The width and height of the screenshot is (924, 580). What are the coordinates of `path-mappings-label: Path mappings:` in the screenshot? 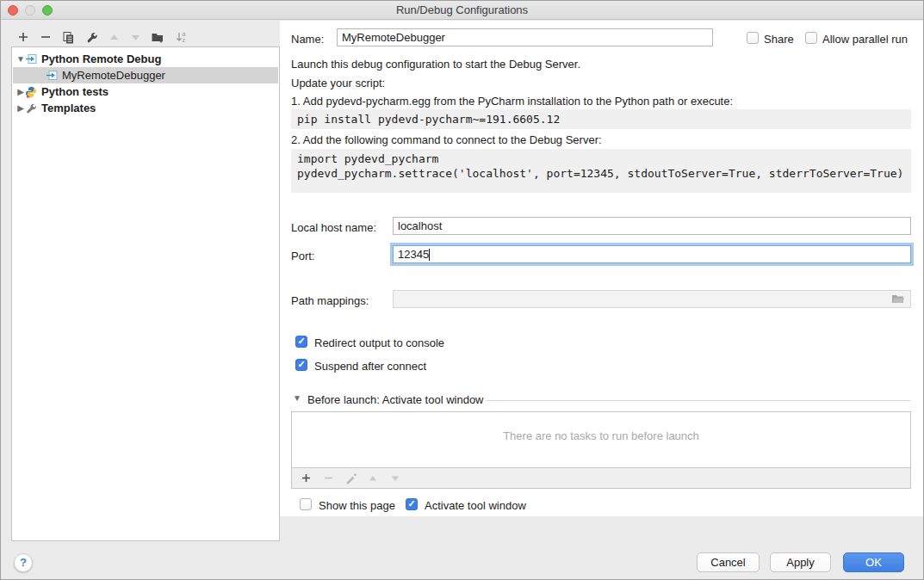 It's located at (330, 301).